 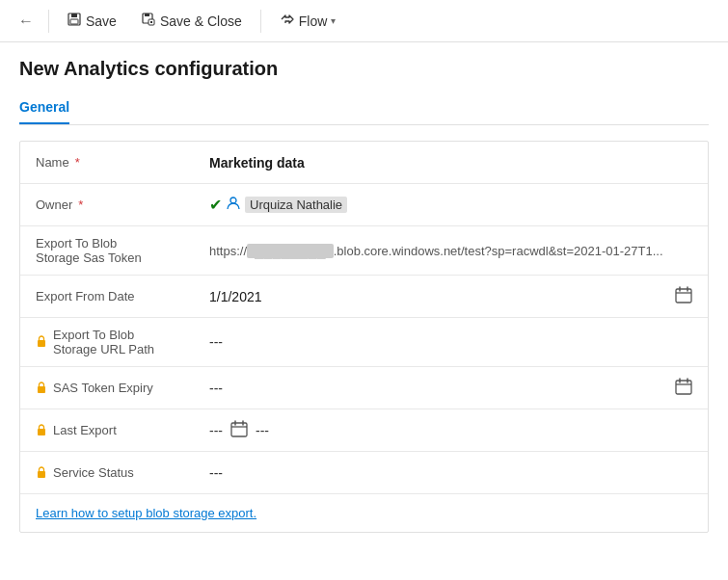 I want to click on flow-icon, so click(x=287, y=21).